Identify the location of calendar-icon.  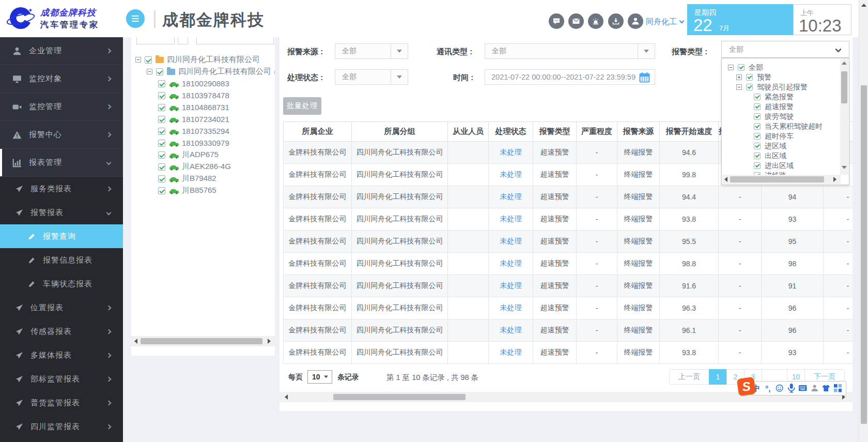
(645, 78).